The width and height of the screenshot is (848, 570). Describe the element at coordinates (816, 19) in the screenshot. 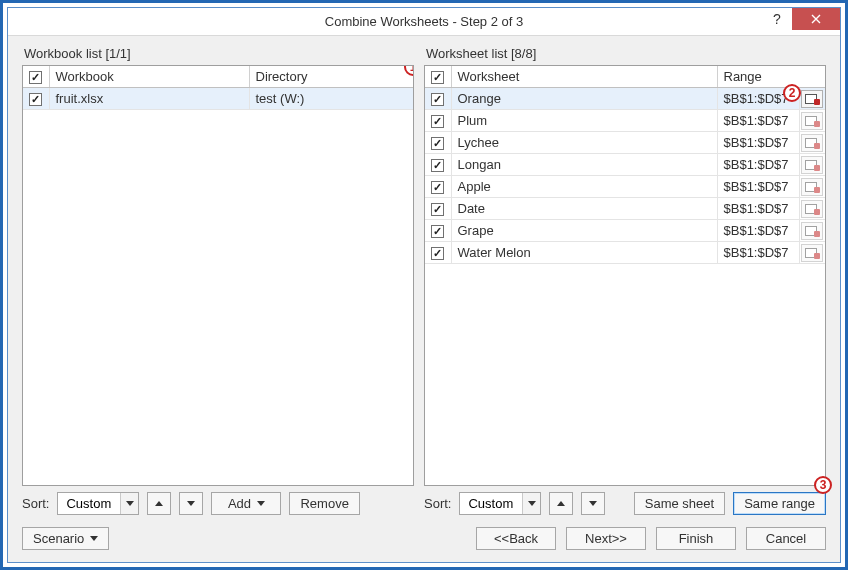

I see `close-button` at that location.